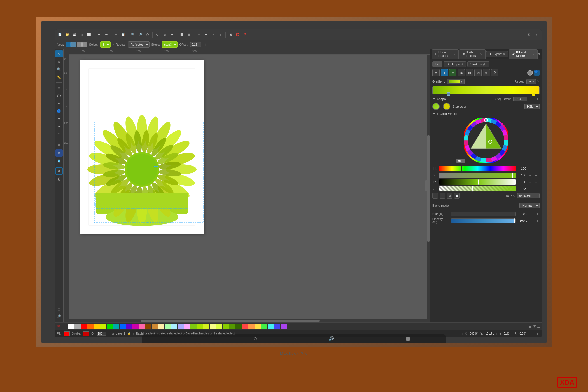 Image resolution: width=588 pixels, height=392 pixels. What do you see at coordinates (408, 339) in the screenshot?
I see `screen-btn: ⬤` at bounding box center [408, 339].